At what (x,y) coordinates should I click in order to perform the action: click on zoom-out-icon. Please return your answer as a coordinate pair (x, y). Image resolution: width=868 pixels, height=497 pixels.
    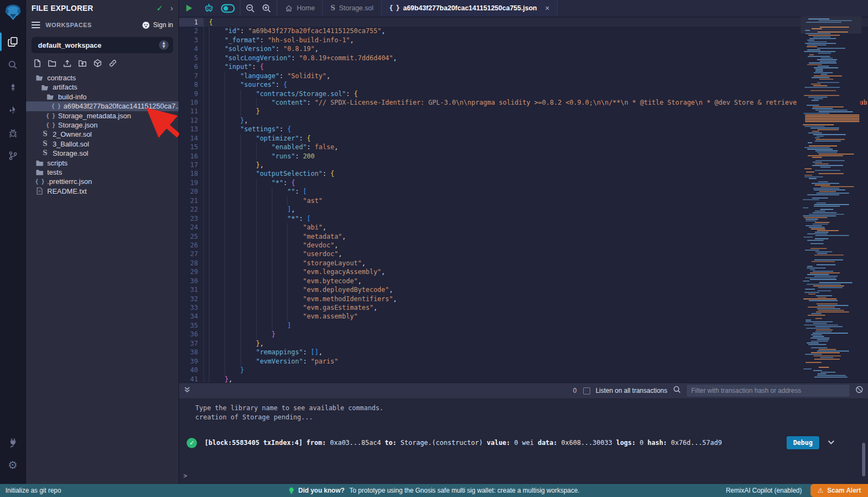
    Looking at the image, I should click on (251, 9).